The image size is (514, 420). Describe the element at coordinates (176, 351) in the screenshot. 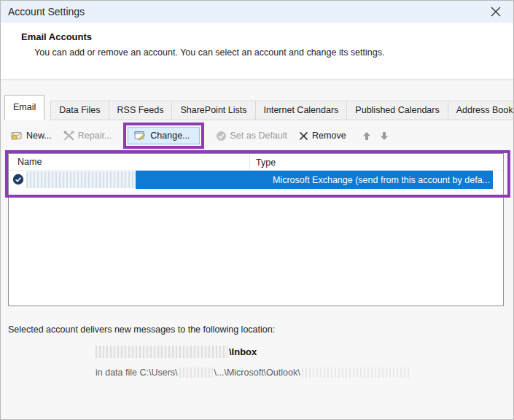

I see `delivery-folder-line: \Inbox` at that location.